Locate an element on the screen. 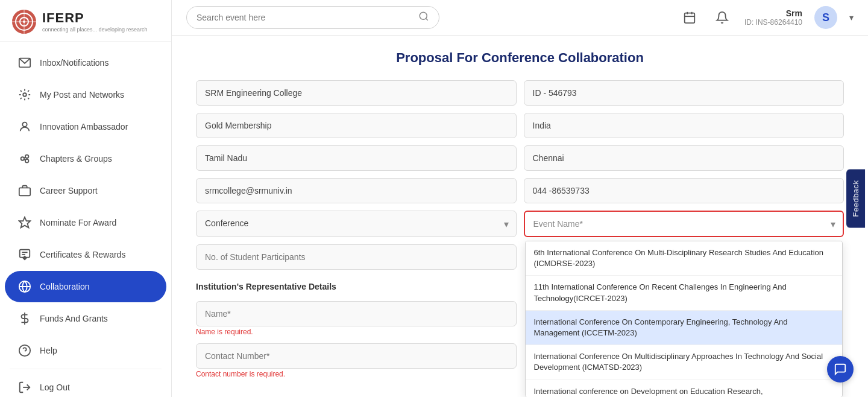 This screenshot has height=397, width=868. iferp-logo is located at coordinates (24, 22).